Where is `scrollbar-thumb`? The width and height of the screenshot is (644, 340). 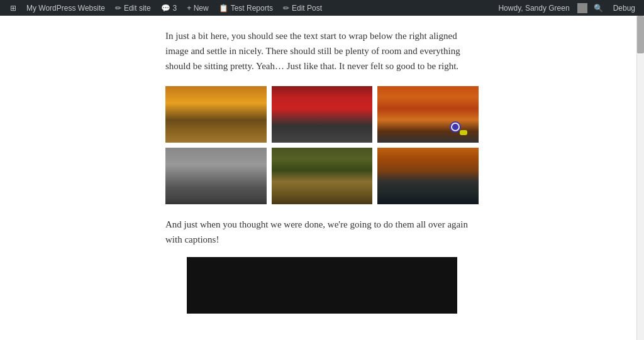 scrollbar-thumb is located at coordinates (640, 35).